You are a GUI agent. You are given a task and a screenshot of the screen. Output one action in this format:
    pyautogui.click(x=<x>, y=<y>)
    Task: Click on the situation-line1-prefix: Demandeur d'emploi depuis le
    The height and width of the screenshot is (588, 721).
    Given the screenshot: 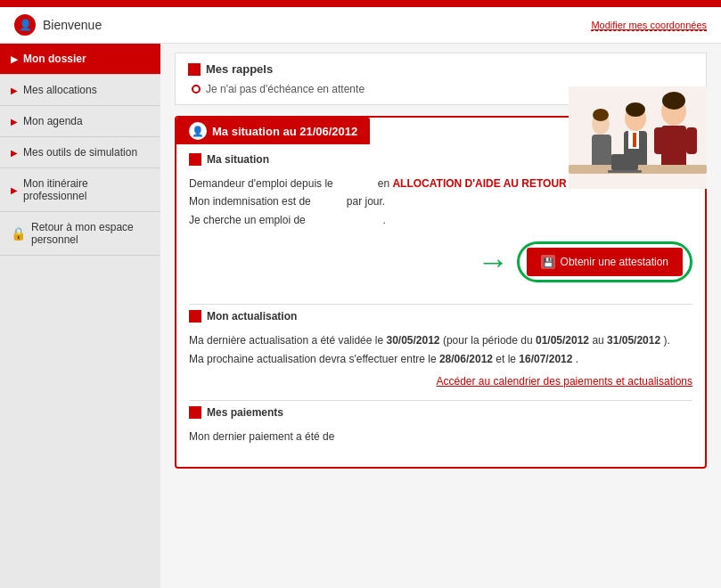 What is the action you would take?
    pyautogui.click(x=261, y=184)
    